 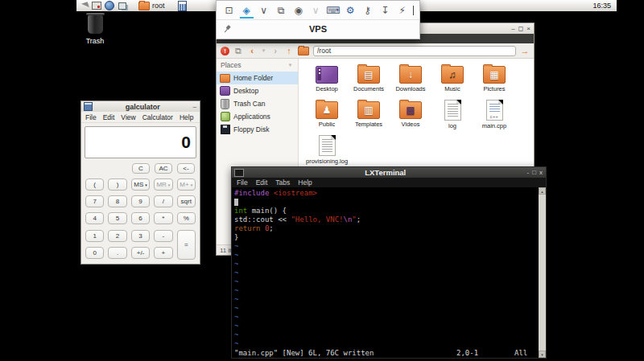 I want to click on calc-key-5: 5, so click(x=118, y=219).